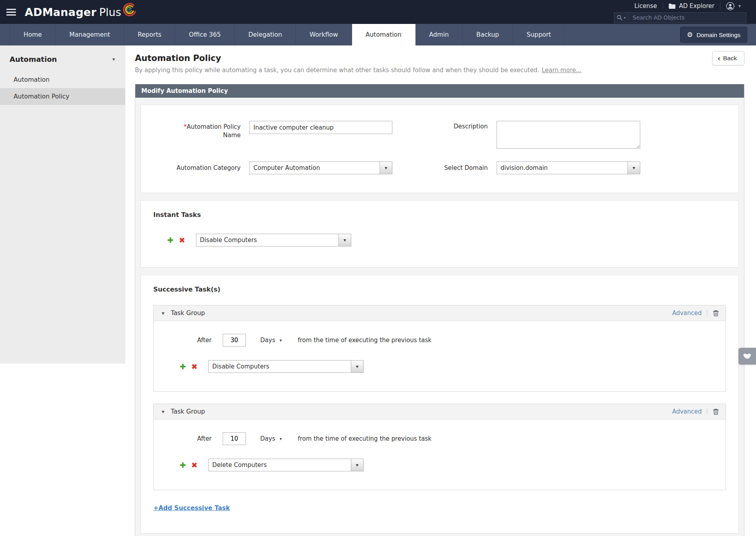 The height and width of the screenshot is (536, 756). I want to click on license-link: License, so click(646, 6).